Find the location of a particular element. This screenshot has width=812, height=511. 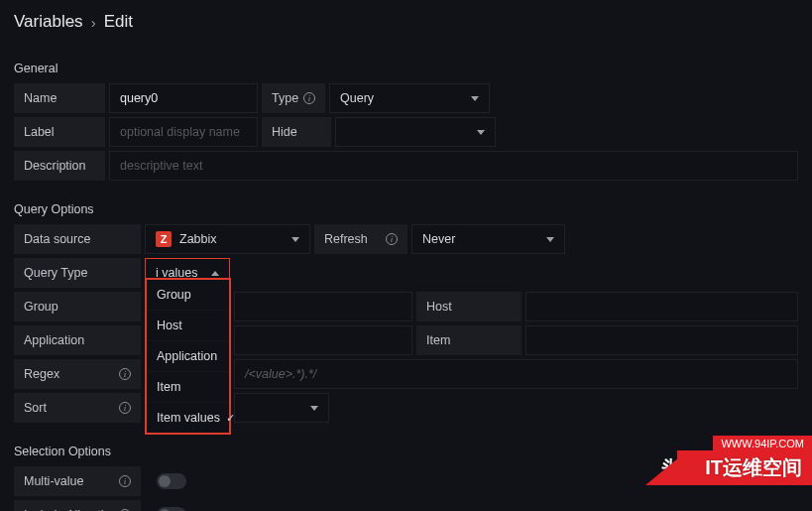

type-select: Query is located at coordinates (409, 98).